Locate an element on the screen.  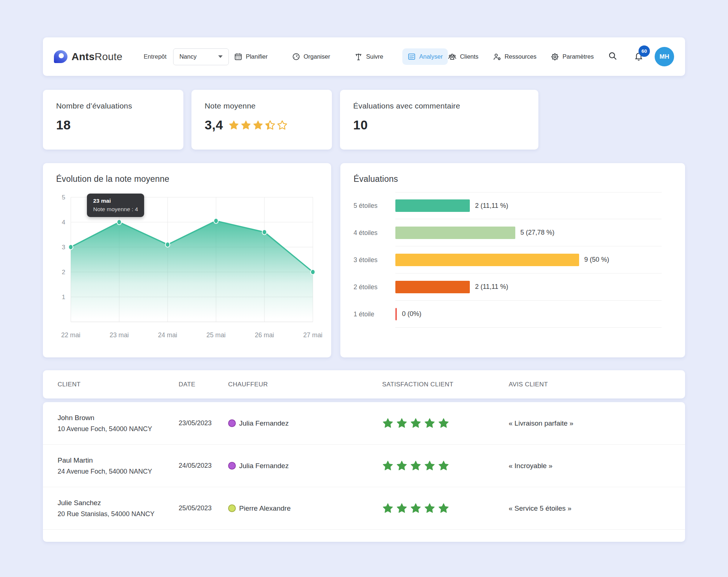
table-row: Julie Sanchez 20 Rue Stanislas, 54000 NA… is located at coordinates (364, 508).